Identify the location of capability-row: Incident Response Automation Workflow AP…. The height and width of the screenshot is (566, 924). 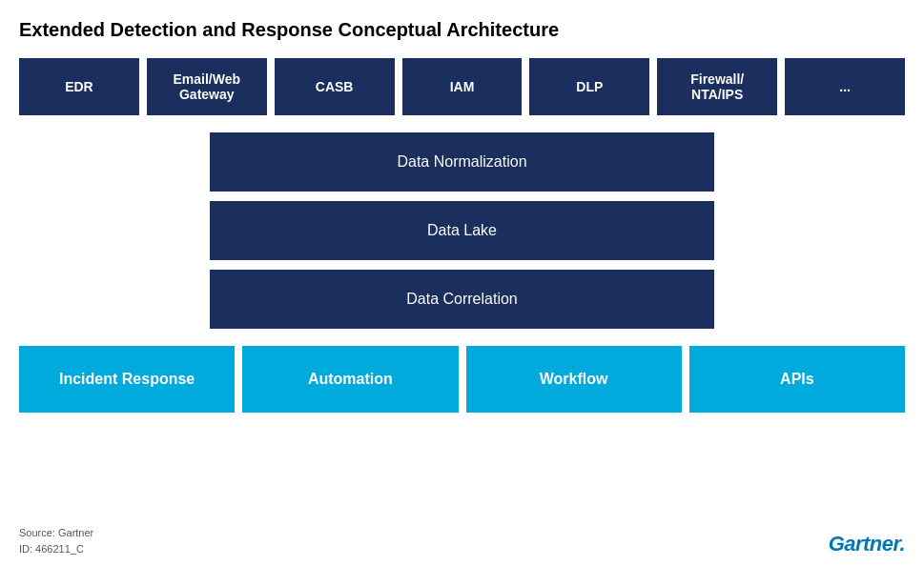
(462, 379).